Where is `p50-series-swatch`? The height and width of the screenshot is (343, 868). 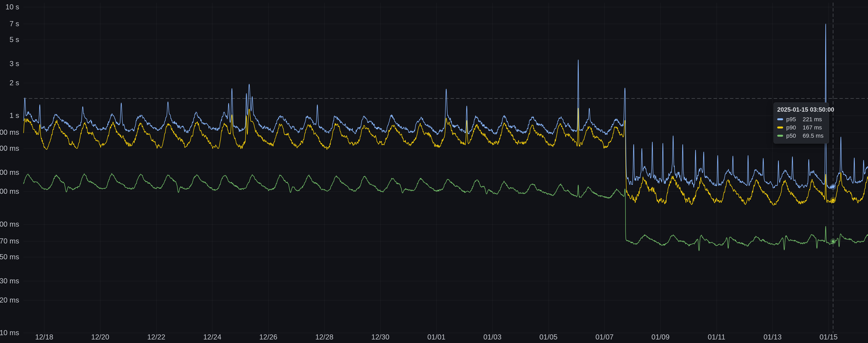
p50-series-swatch is located at coordinates (780, 136).